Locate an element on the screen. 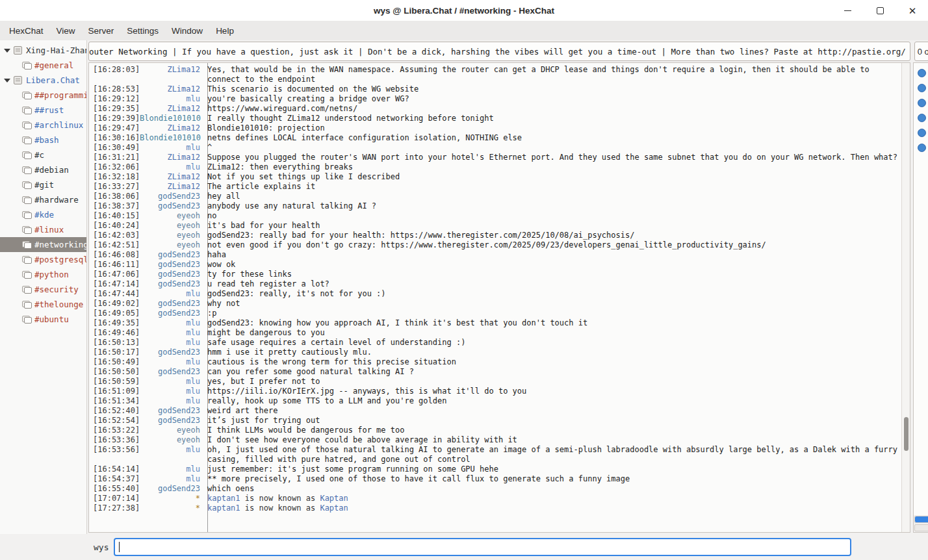  user-item: a174n936 is located at coordinates (923, 252).